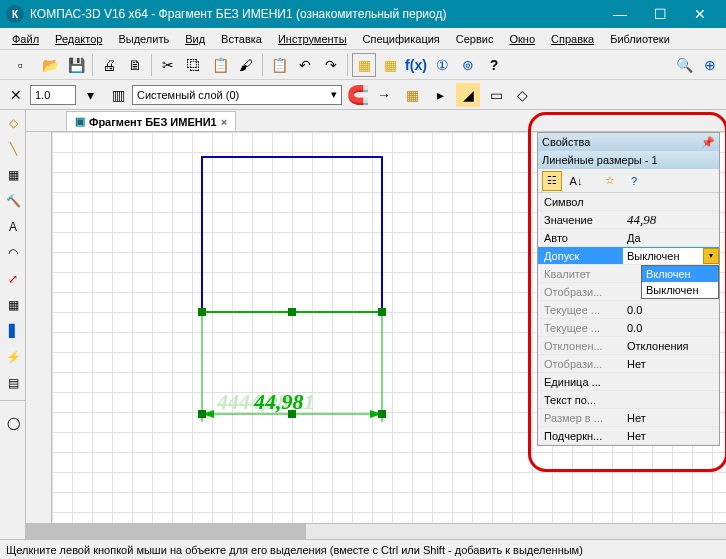 The width and height of the screenshot is (726, 559). Describe the element at coordinates (242, 39) in the screenshot. I see `menu-insert: Вставка` at that location.